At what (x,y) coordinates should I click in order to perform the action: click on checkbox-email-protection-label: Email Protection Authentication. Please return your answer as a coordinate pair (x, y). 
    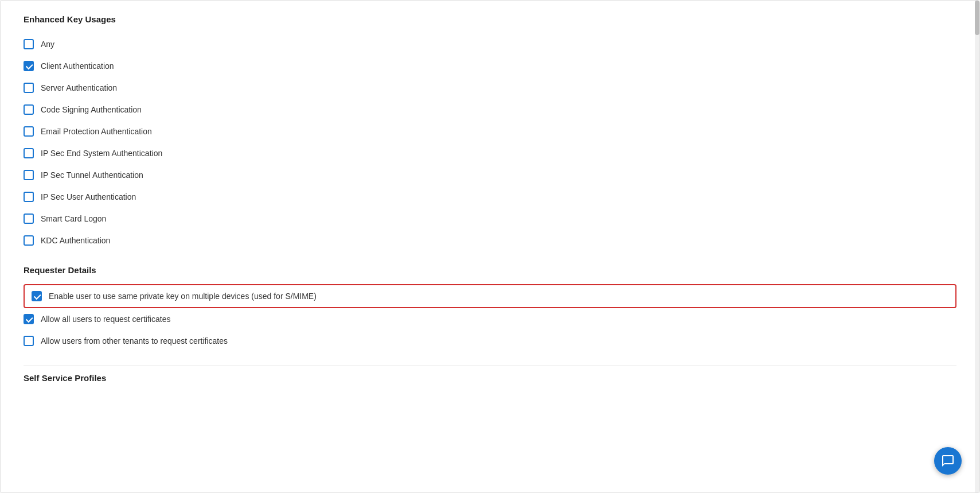
    Looking at the image, I should click on (96, 131).